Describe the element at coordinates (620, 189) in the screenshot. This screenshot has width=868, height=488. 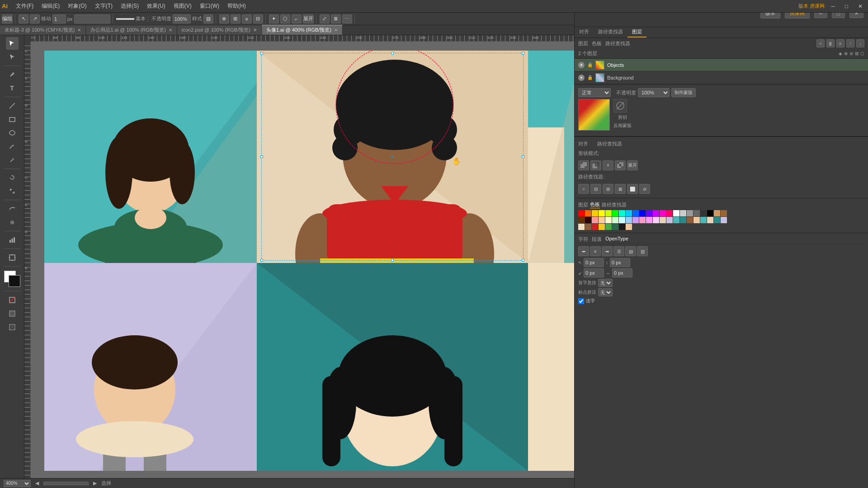
I see `pf-crop: ⊠` at that location.